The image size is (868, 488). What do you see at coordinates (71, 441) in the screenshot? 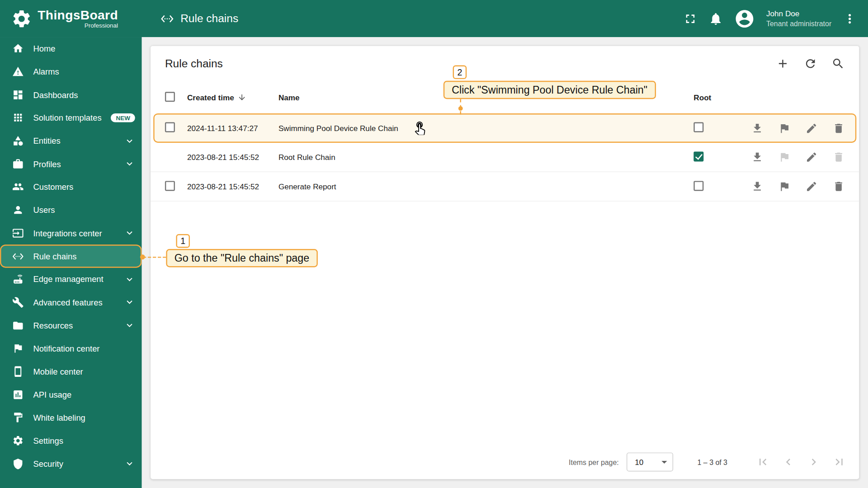
I see `sidebar-item-settings: Settings` at bounding box center [71, 441].